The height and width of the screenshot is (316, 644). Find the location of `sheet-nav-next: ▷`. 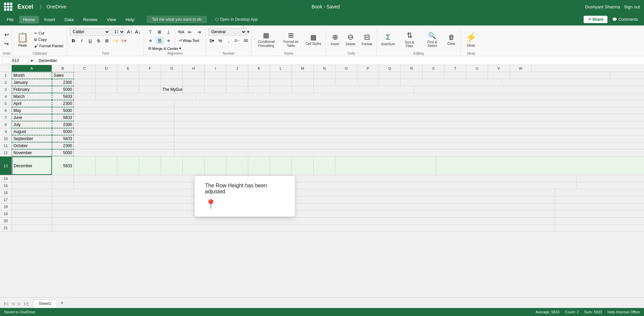

sheet-nav-next: ▷ is located at coordinates (19, 304).